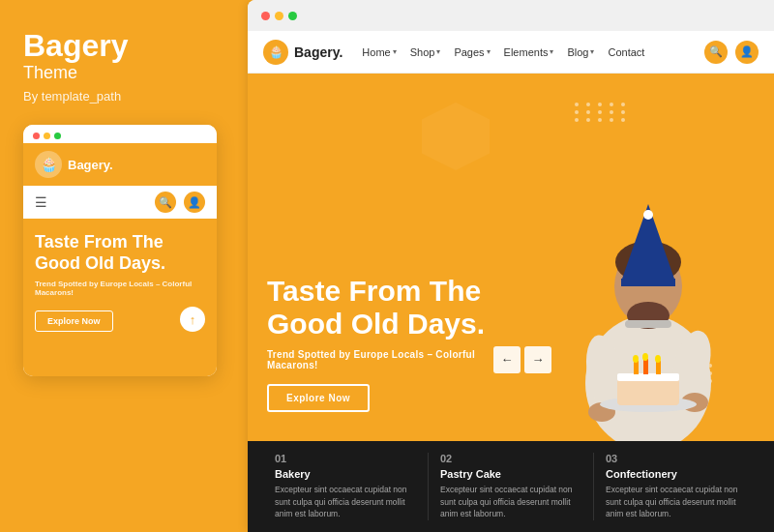 The height and width of the screenshot is (532, 774). Describe the element at coordinates (37, 135) in the screenshot. I see `mobile-dot-red` at that location.